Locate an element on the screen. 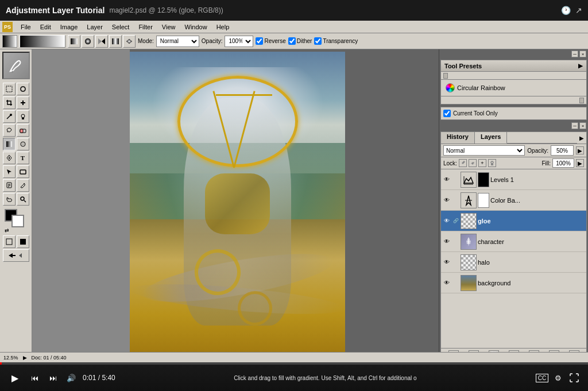  opacity-input is located at coordinates (562, 150).